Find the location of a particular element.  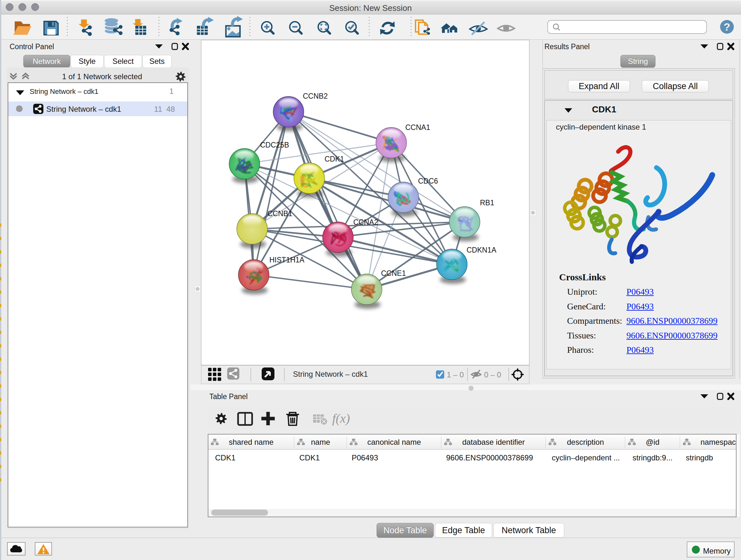

svg-text: CCNB1 is located at coordinates (280, 214).